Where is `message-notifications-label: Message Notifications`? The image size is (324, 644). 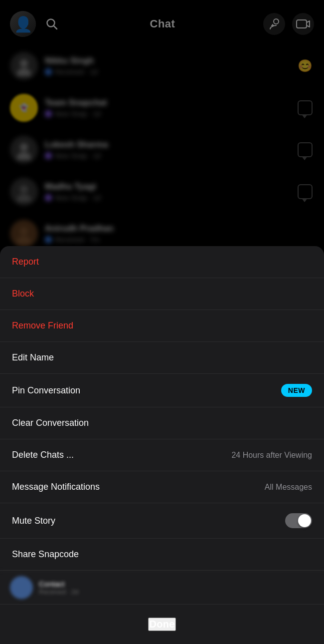
message-notifications-label: Message Notifications is located at coordinates (56, 487).